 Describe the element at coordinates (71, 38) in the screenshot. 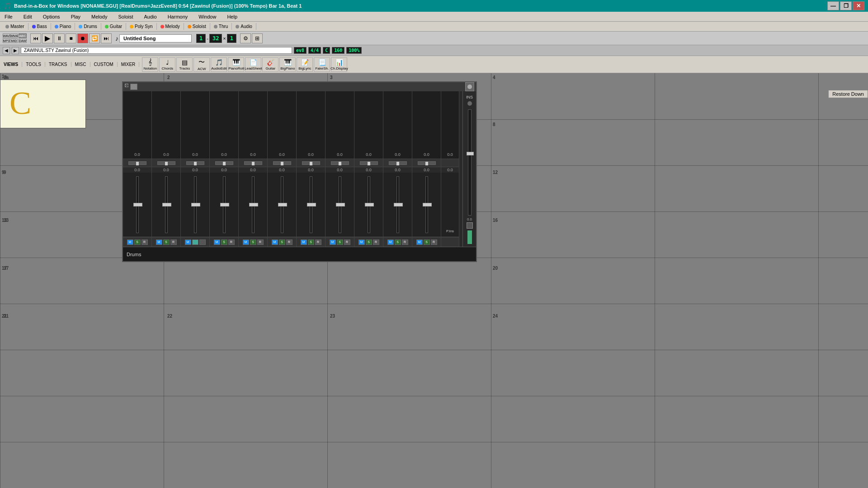

I see `stop-button: ■` at that location.